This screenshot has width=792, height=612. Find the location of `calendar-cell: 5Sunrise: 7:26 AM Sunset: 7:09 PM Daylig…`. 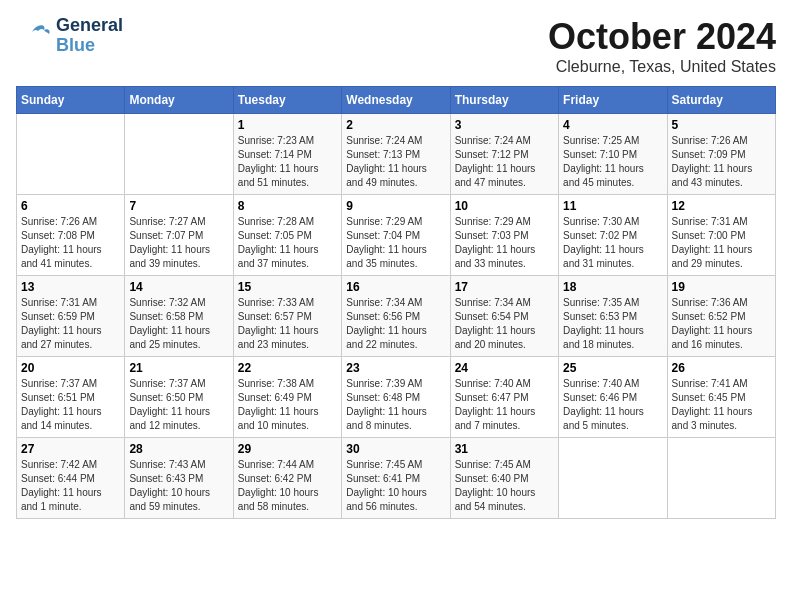

calendar-cell: 5Sunrise: 7:26 AM Sunset: 7:09 PM Daylig… is located at coordinates (721, 154).